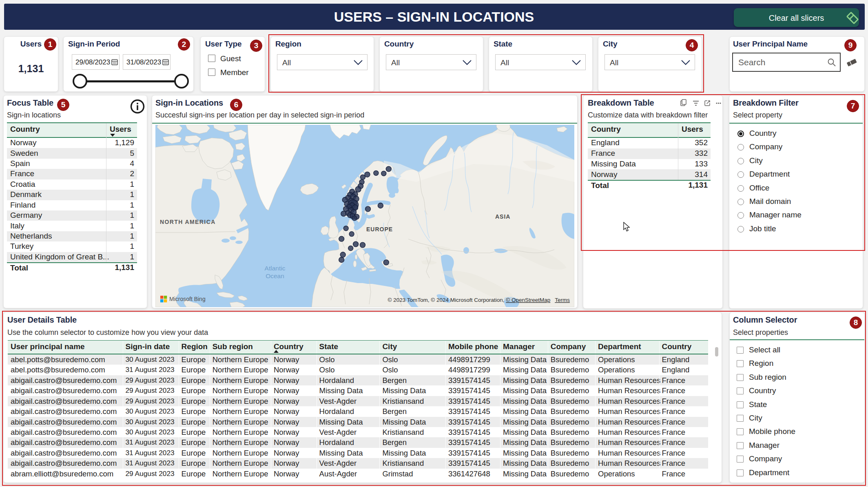  What do you see at coordinates (275, 276) in the screenshot?
I see `svg-text: Ocean` at bounding box center [275, 276].